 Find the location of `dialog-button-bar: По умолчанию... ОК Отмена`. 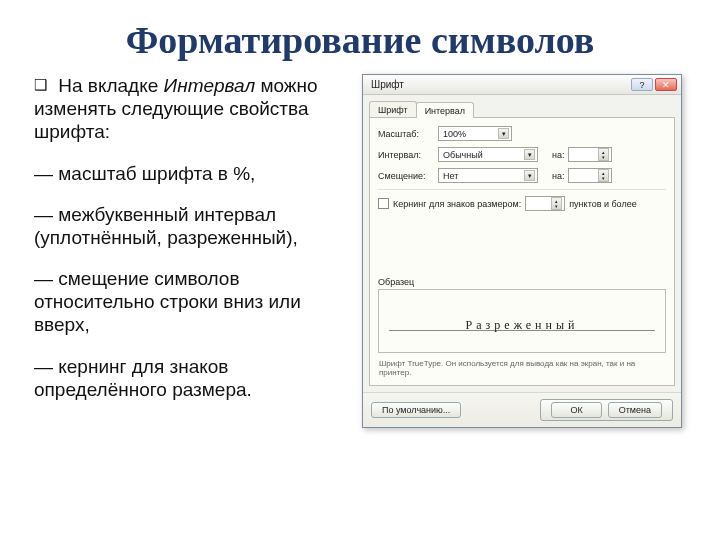

dialog-button-bar: По умолчанию... ОК Отмена is located at coordinates (522, 410).